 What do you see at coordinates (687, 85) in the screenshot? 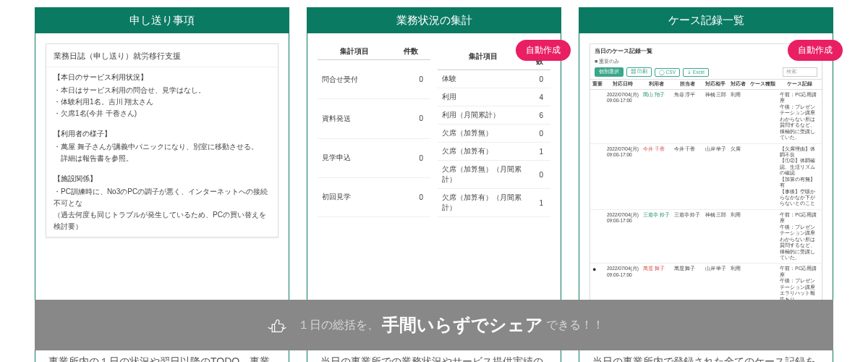
I see `case-head: 担当者` at bounding box center [687, 85].